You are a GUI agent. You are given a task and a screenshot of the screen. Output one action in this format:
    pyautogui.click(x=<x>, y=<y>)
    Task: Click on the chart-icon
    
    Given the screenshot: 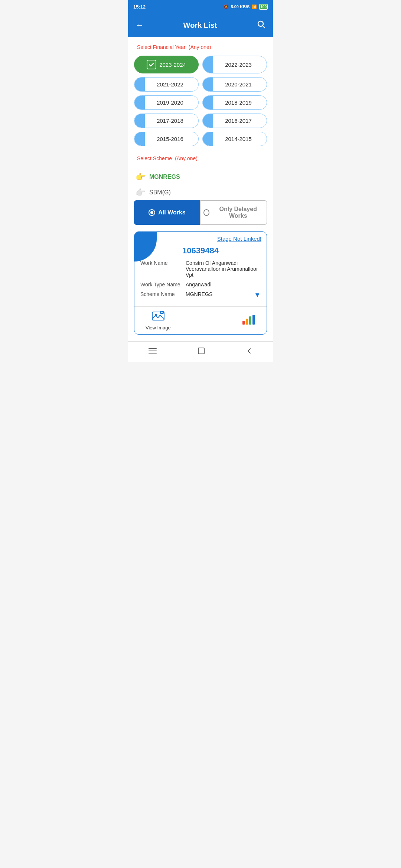 What is the action you would take?
    pyautogui.click(x=249, y=320)
    